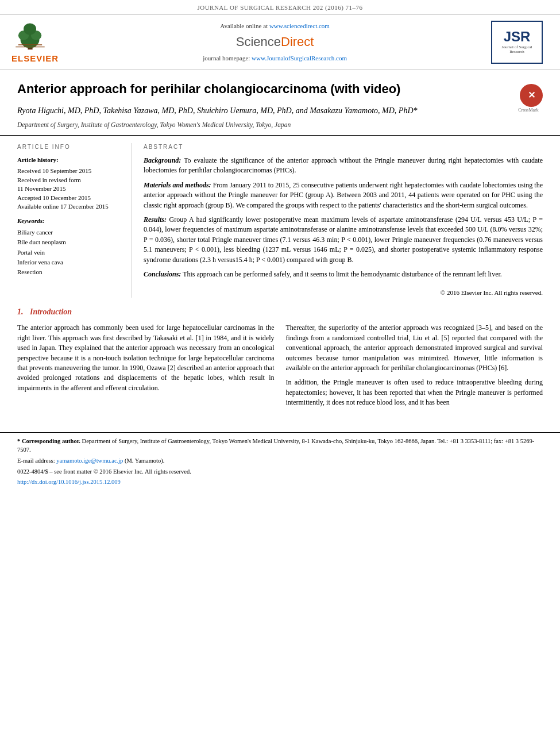  I want to click on journal-homepage: journal homepage: www.JournalofSurgicalR…, so click(275, 59).